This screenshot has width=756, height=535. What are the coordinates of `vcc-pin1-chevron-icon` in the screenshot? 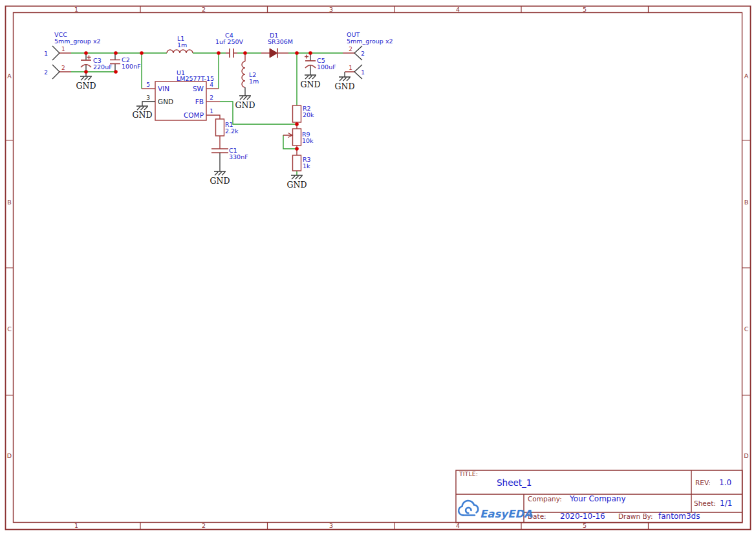 It's located at (56, 53).